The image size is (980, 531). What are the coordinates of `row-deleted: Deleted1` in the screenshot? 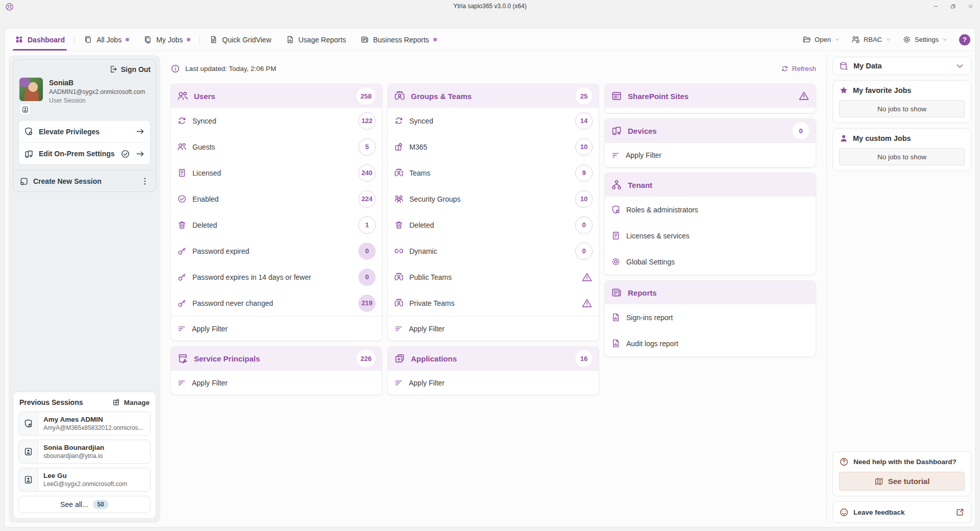 It's located at (277, 225).